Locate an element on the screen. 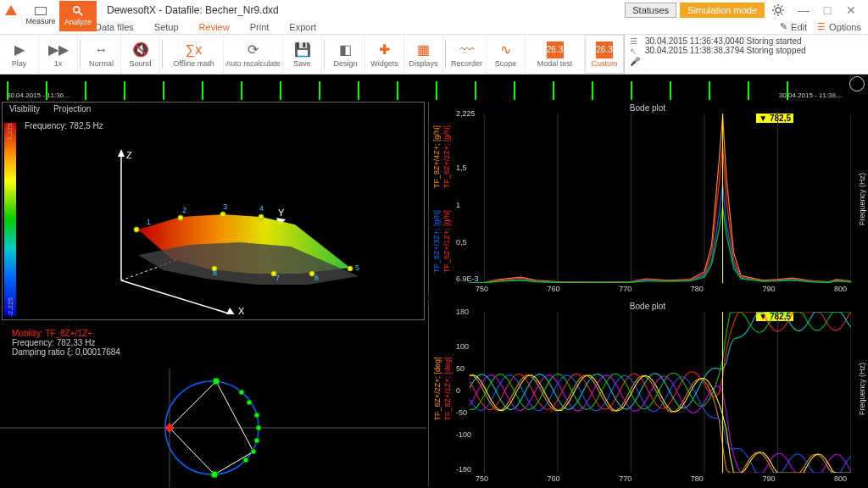  log-icon: ☰ is located at coordinates (635, 41).